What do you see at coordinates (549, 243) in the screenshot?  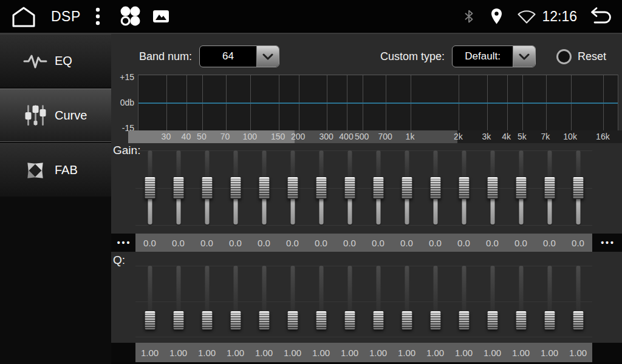 I see `gain-value: 0.0` at bounding box center [549, 243].